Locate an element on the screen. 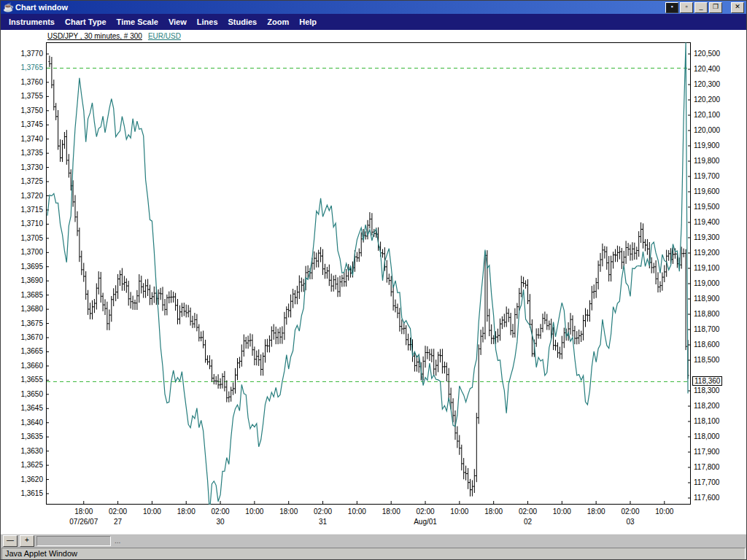 The width and height of the screenshot is (747, 560). x-axis-date-tick: 02 is located at coordinates (528, 522).